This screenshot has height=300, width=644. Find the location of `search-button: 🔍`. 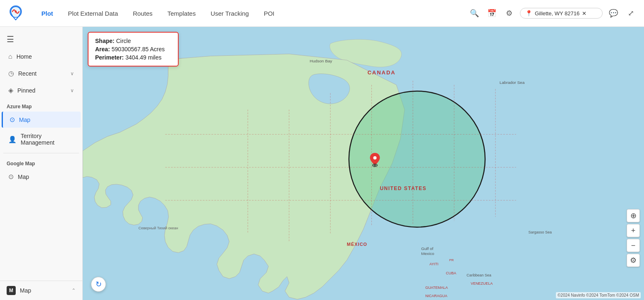

search-button: 🔍 is located at coordinates (474, 13).